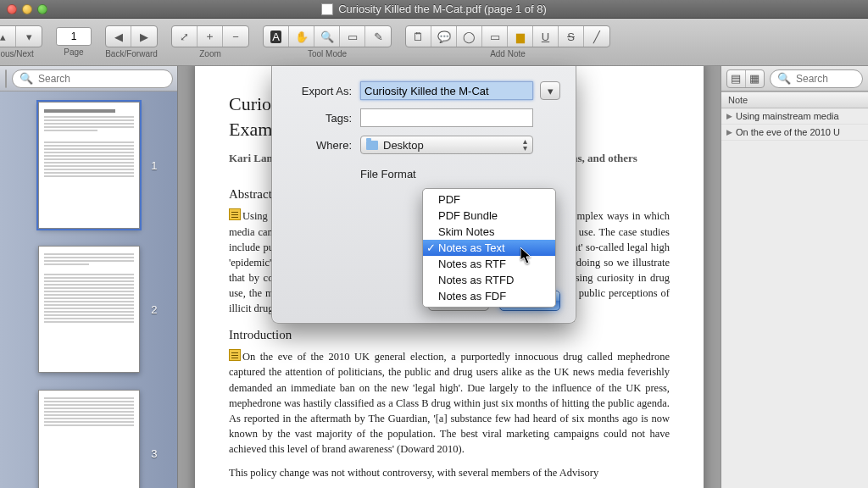  What do you see at coordinates (378, 36) in the screenshot?
I see `annotate-tool-button: ✎` at bounding box center [378, 36].